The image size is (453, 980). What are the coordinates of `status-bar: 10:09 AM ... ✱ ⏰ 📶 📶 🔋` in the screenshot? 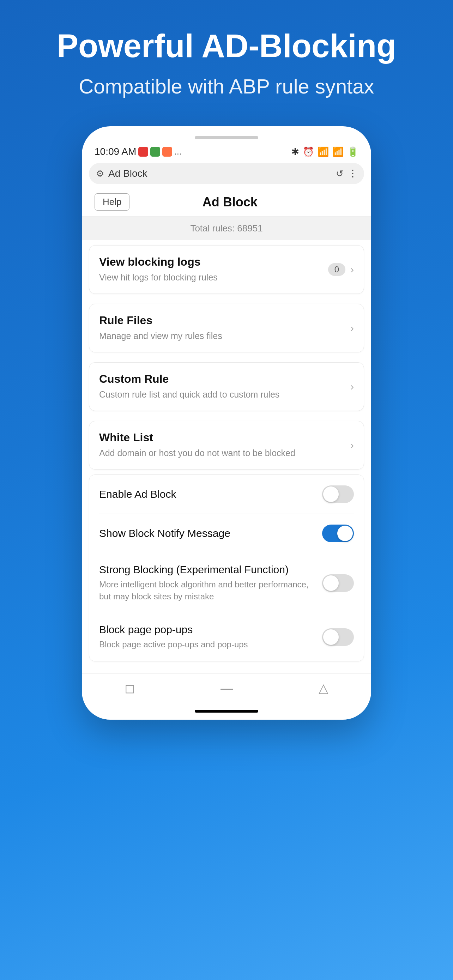 It's located at (227, 152).